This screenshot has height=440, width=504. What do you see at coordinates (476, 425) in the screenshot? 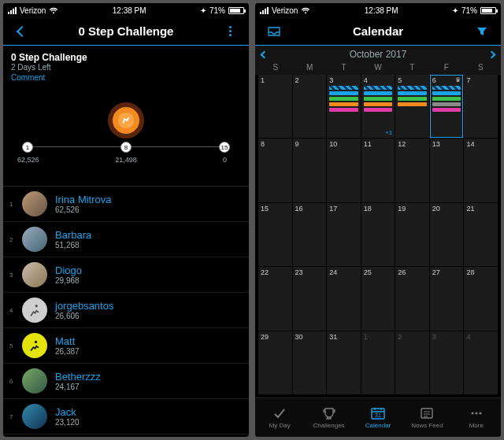
I see `tab-label: More` at bounding box center [476, 425].